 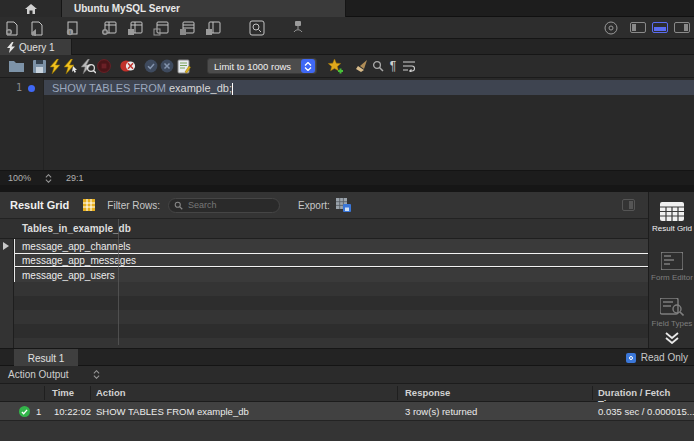 What do you see at coordinates (314, 206) in the screenshot?
I see `export-label: Export:` at bounding box center [314, 206].